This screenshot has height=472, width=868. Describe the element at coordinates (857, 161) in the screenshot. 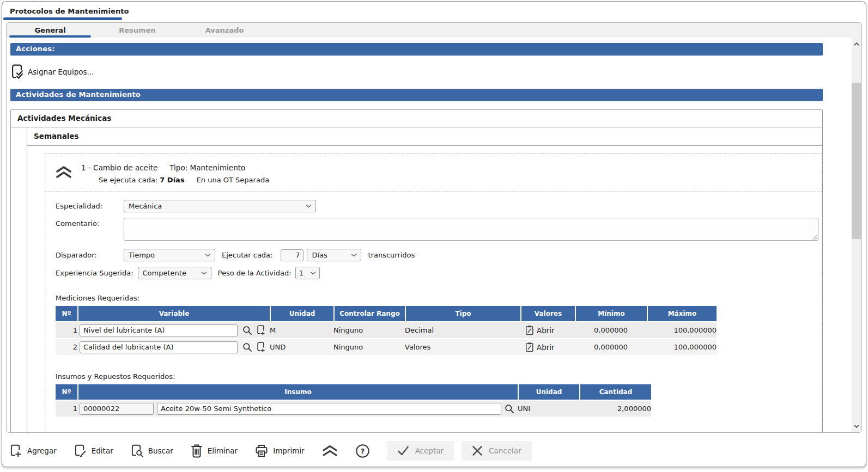

I see `scrollbar-thumb` at that location.